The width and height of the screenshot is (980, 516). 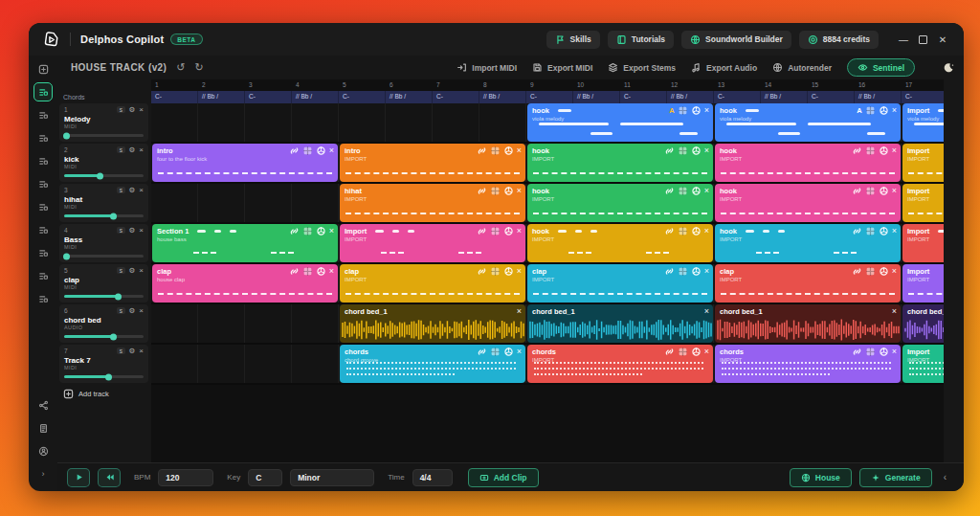 I want to click on export-audio-button: Export Audio, so click(x=724, y=67).